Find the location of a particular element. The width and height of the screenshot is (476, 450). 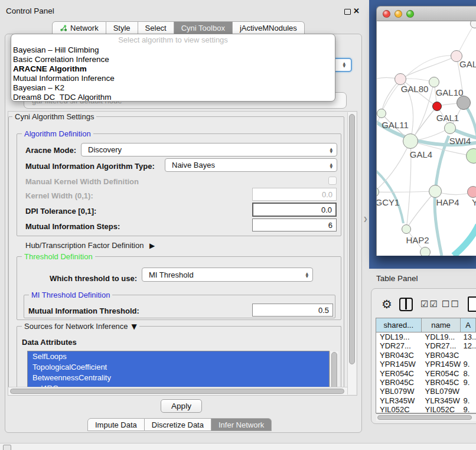

table-cell: YDR27... is located at coordinates (399, 346).